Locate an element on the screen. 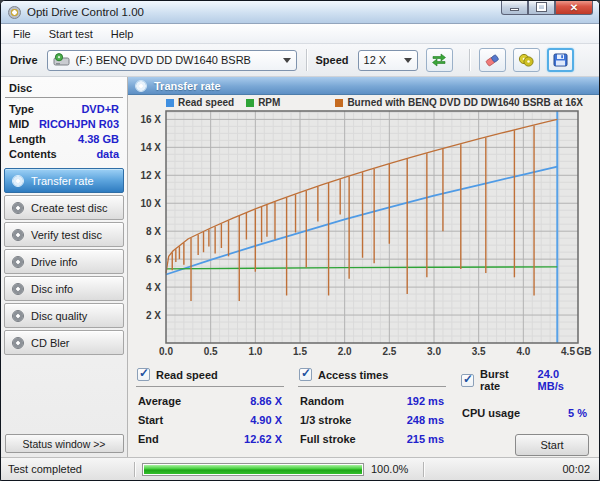 The image size is (600, 481). svg-text: 0.0 is located at coordinates (166, 352).